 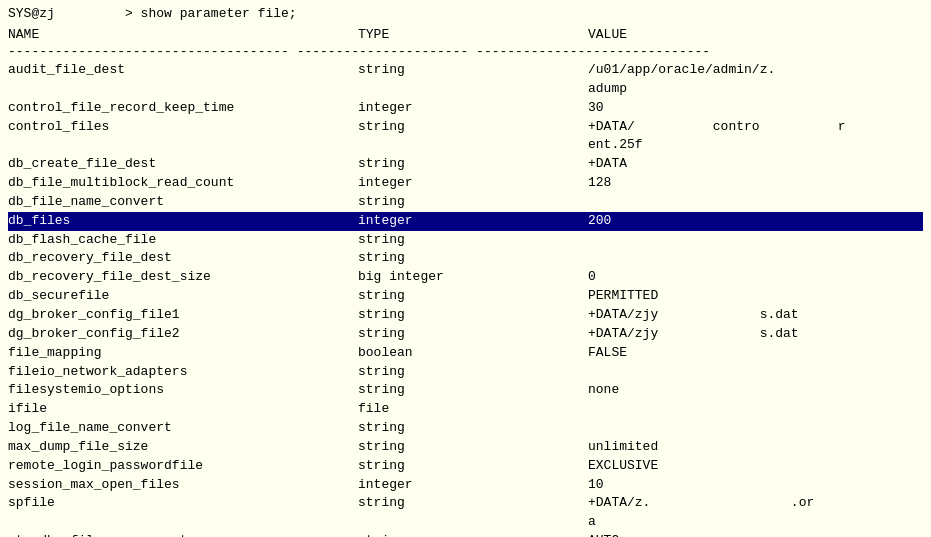 What do you see at coordinates (466, 372) in the screenshot?
I see `table-row: fileio_network_adaptersstring` at bounding box center [466, 372].